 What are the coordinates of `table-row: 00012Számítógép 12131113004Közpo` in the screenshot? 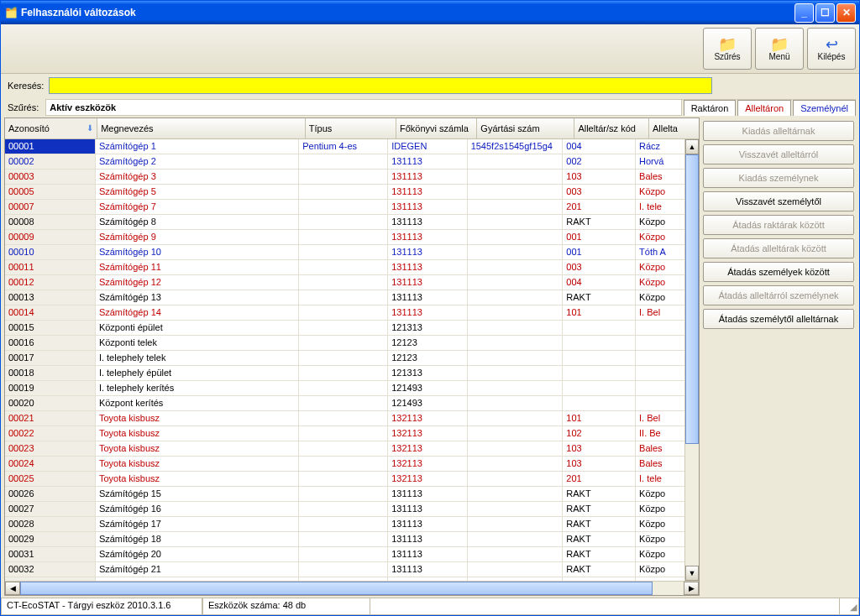 It's located at (344, 283).